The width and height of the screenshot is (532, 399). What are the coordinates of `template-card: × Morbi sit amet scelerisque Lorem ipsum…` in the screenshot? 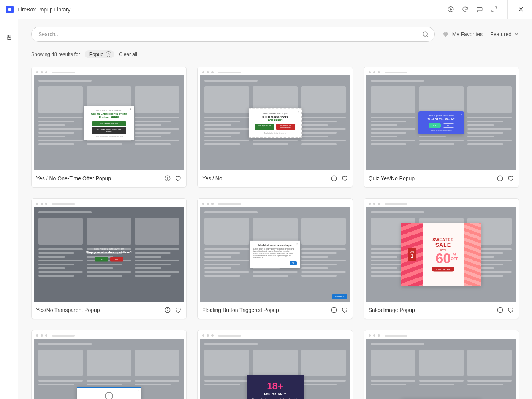 It's located at (275, 259).